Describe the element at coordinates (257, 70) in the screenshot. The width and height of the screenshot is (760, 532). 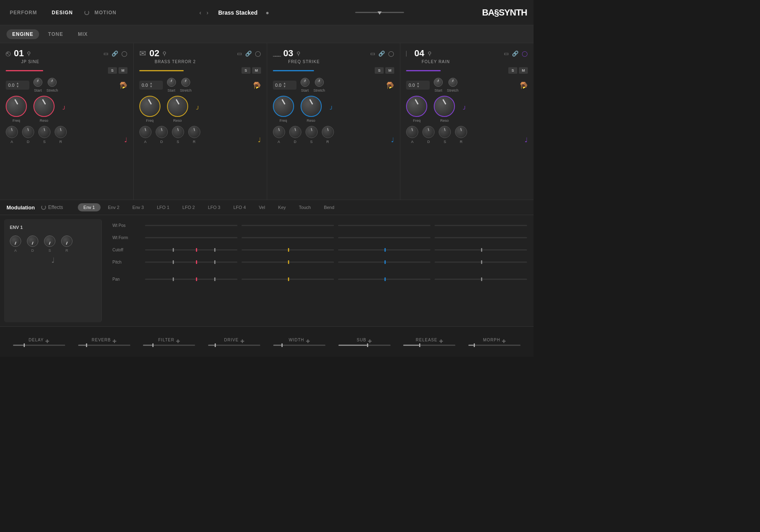
I see `panel-2-mute-button: M` at that location.